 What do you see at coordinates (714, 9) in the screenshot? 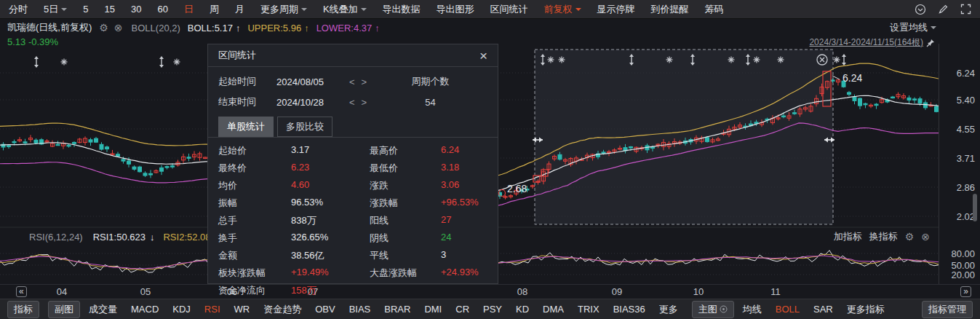
I see `topbar-item-17: 筹码` at bounding box center [714, 9].